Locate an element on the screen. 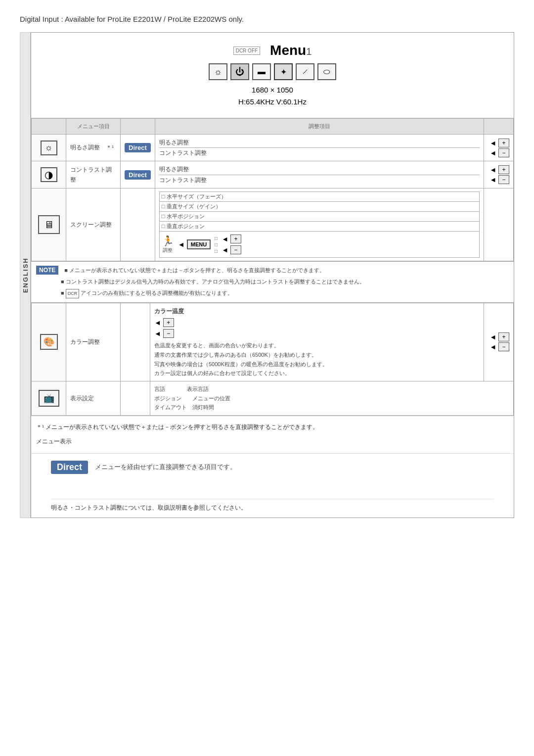 Image resolution: width=534 pixels, height=756 pixels. contrast-label: コントラスト調整 is located at coordinates (91, 175).